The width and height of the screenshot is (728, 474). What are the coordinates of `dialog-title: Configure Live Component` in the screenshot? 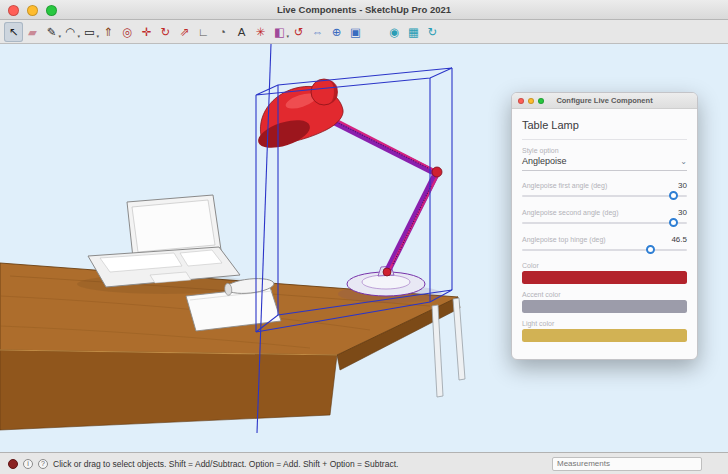 It's located at (604, 100).